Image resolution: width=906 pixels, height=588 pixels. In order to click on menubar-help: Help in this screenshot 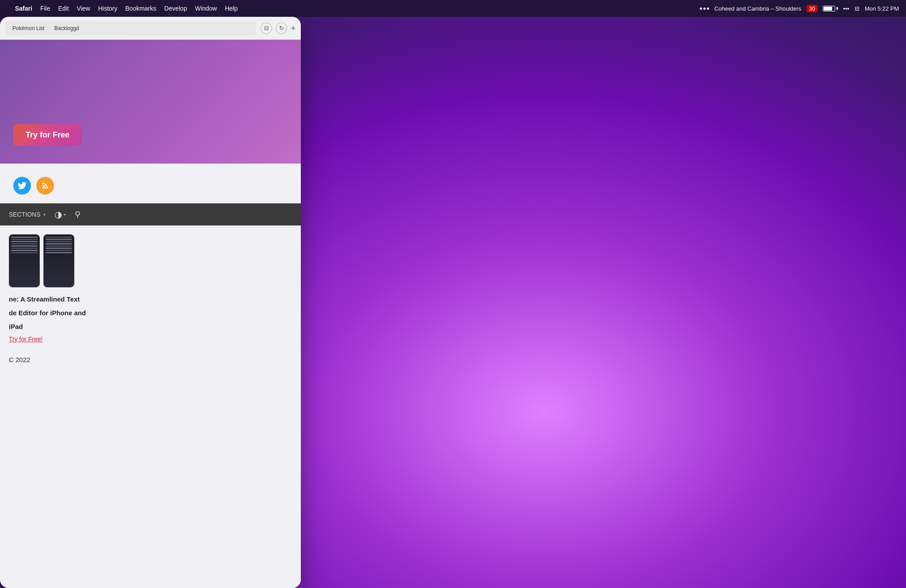, I will do `click(231, 8)`.